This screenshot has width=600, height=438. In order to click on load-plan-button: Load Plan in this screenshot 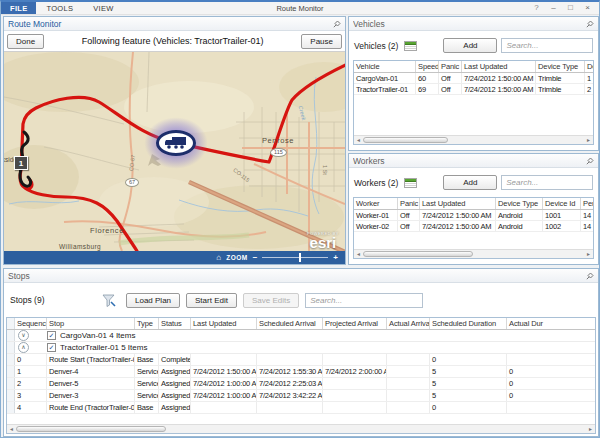, I will do `click(153, 300)`.